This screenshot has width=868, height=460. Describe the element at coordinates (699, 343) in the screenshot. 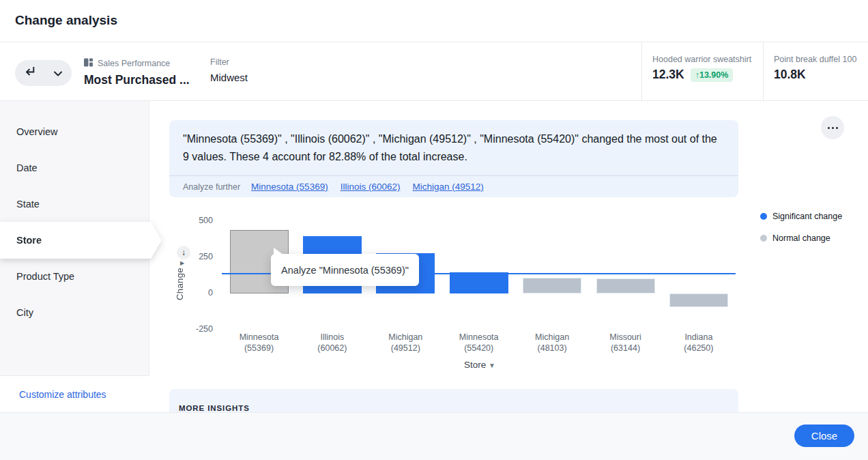

I see `x-axis-label: Indiana(46250)` at that location.